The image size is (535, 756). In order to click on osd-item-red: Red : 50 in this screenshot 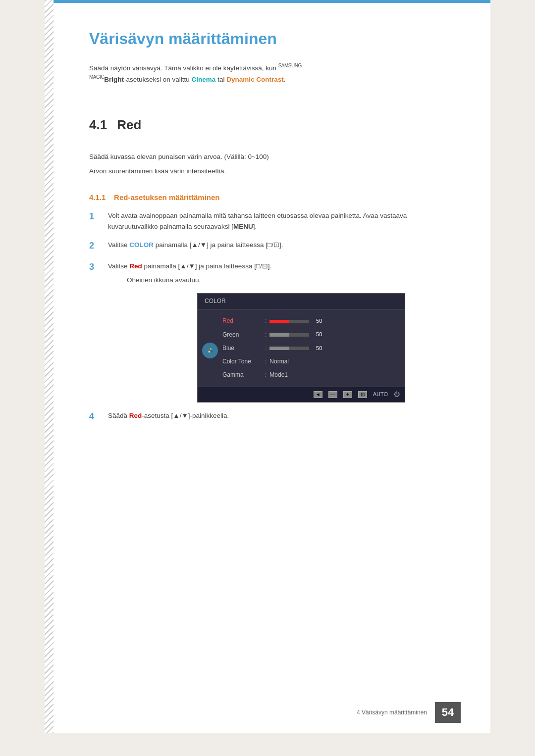, I will do `click(311, 321)`.